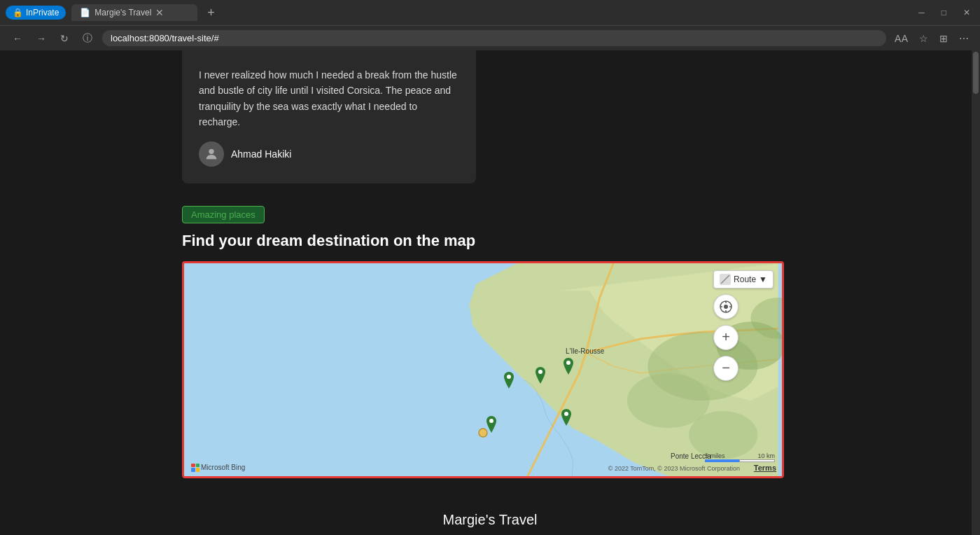 This screenshot has height=535, width=980. Describe the element at coordinates (976, 293) in the screenshot. I see `page-scrollbar` at that location.